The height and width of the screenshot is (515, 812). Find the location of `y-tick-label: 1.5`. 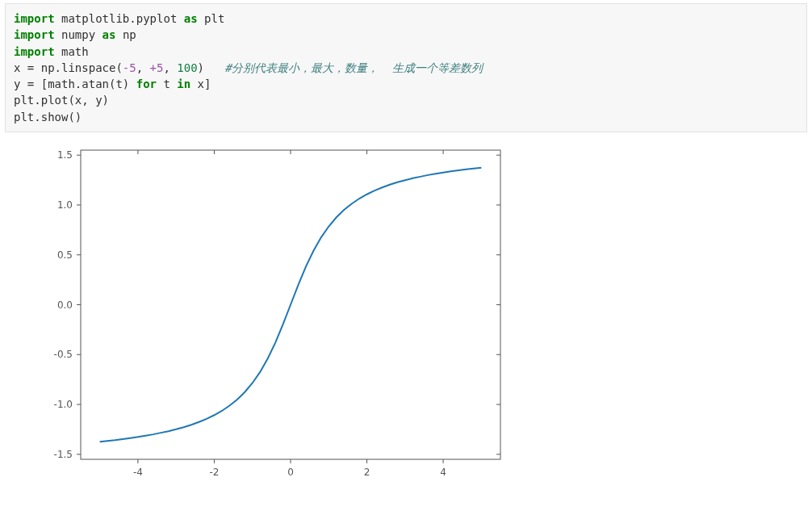

y-tick-label: 1.5 is located at coordinates (65, 155).